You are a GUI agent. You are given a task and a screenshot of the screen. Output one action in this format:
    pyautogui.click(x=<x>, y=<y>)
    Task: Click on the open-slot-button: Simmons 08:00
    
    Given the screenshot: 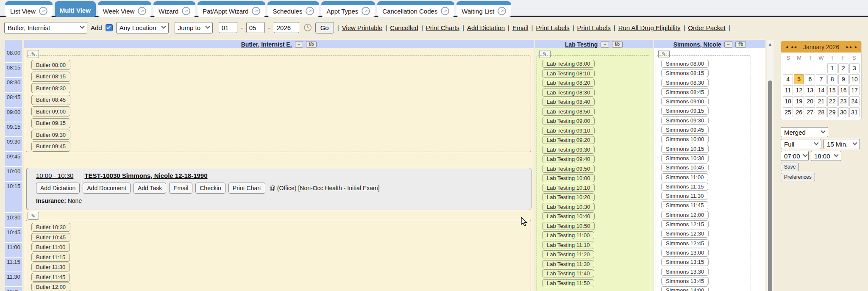 What is the action you would take?
    pyautogui.click(x=685, y=64)
    